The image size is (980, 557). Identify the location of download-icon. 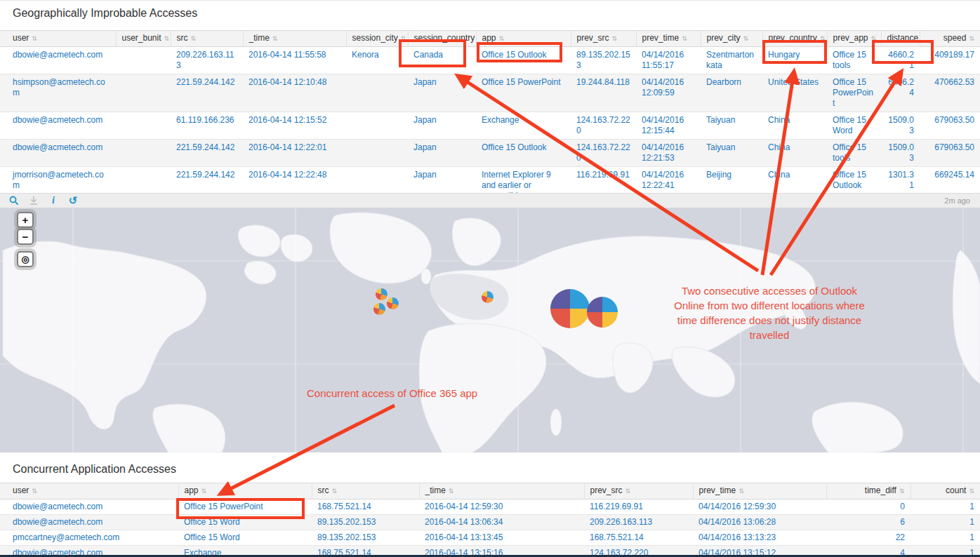
(34, 201).